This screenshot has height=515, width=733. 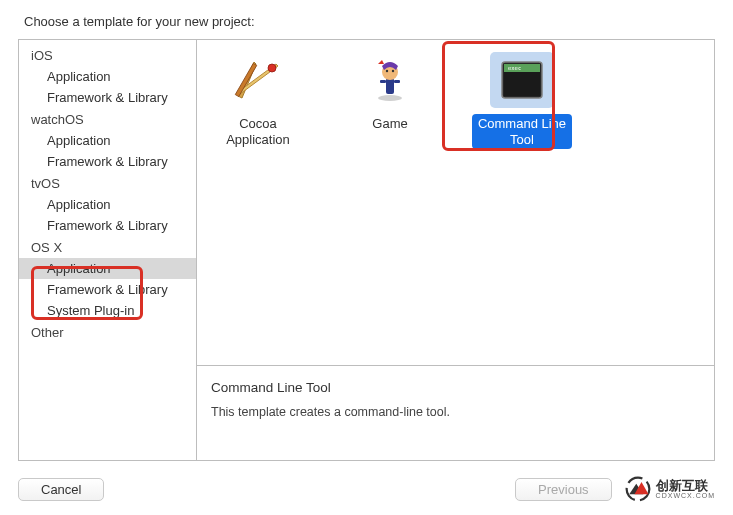 What do you see at coordinates (108, 332) in the screenshot?
I see `sidebar-group-other: Other` at bounding box center [108, 332].